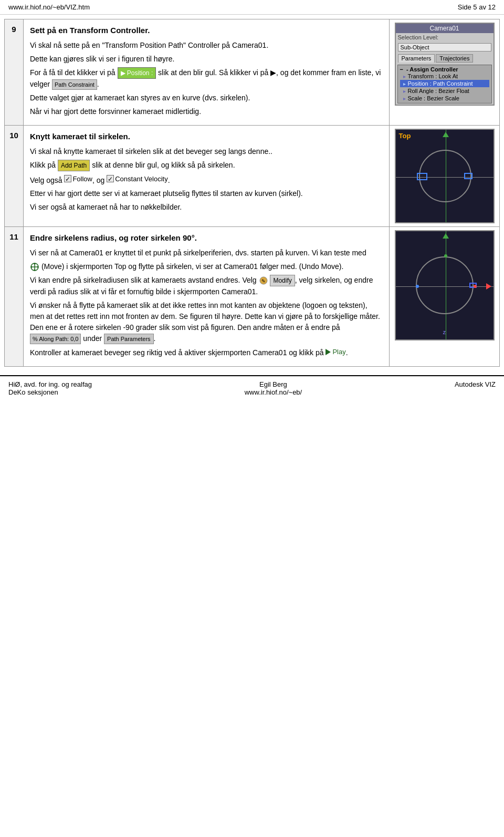 This screenshot has width=504, height=837. Describe the element at coordinates (273, 392) in the screenshot. I see `footer-center-line2: www.ir.hiof.no/~eb/` at that location.